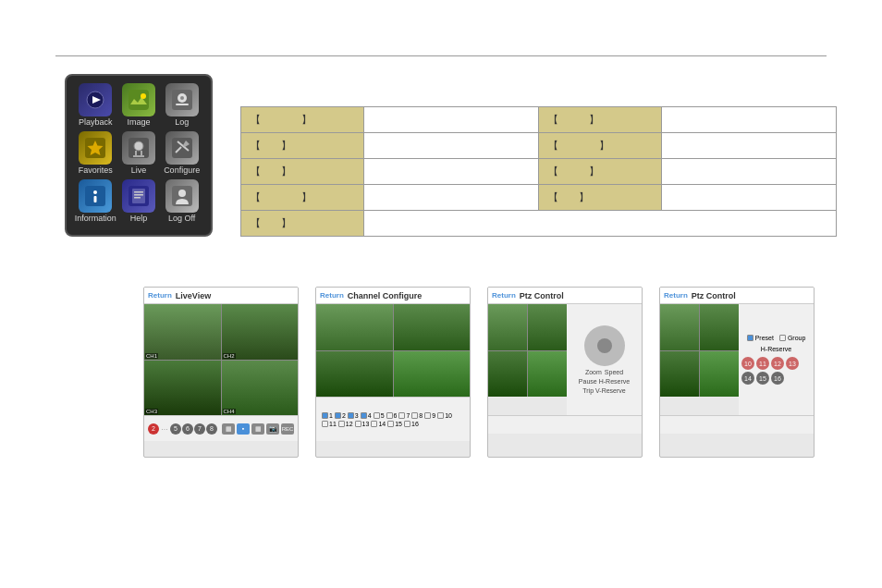 The height and width of the screenshot is (588, 882). Describe the element at coordinates (792, 338) in the screenshot. I see `ptz-group-check: Group` at that location.